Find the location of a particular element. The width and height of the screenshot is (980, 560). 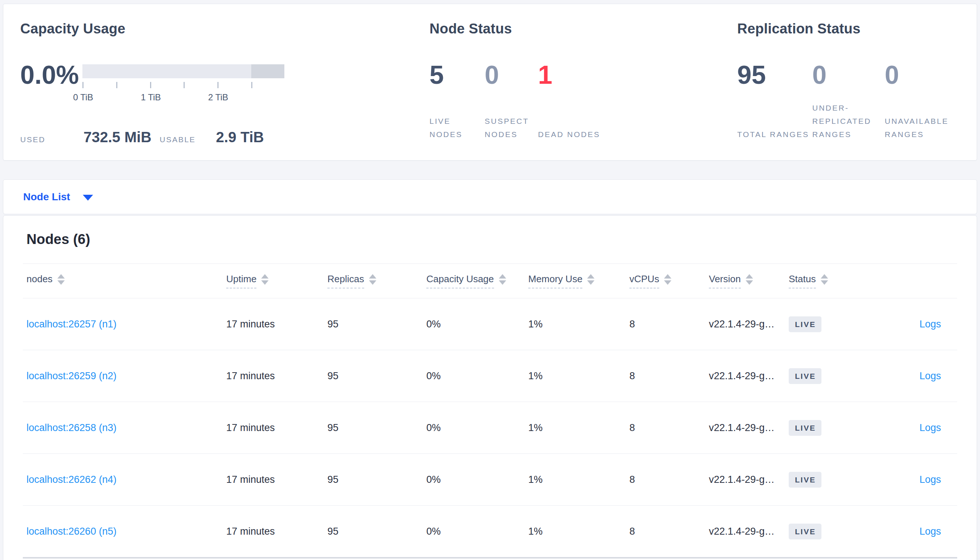

used-value: 732.5 MiB is located at coordinates (122, 137).